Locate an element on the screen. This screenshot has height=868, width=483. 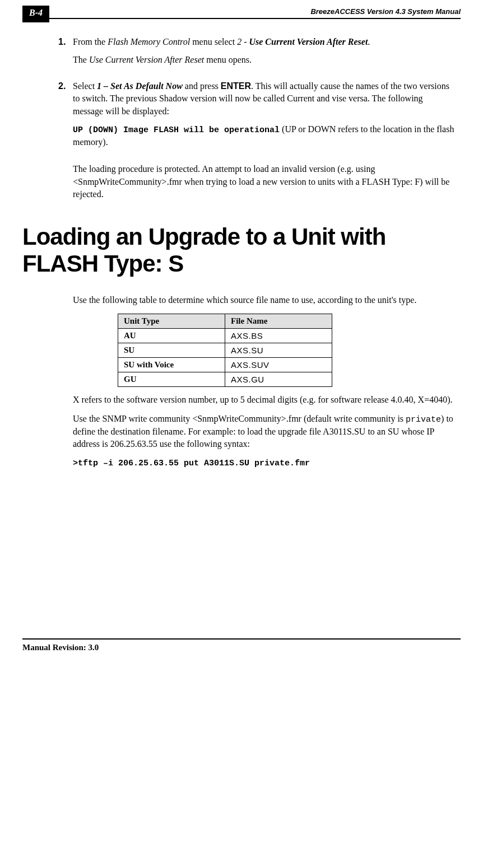
table-cell: SU with Voice is located at coordinates (171, 365).